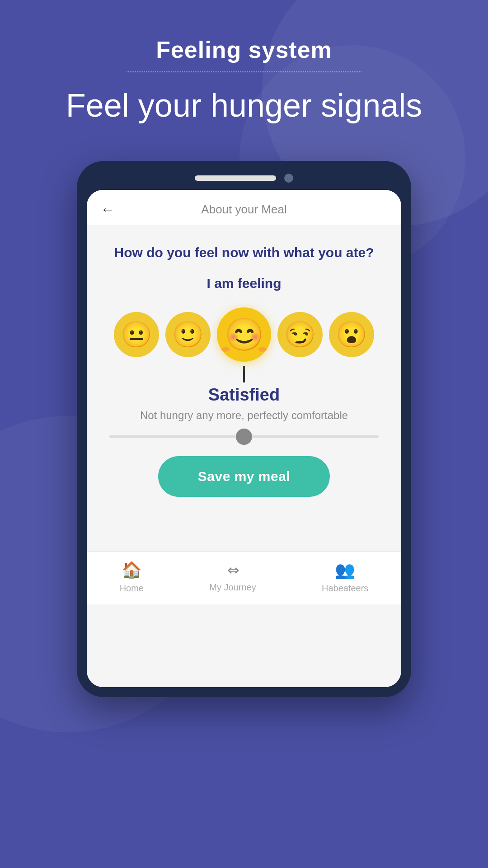  What do you see at coordinates (244, 437) in the screenshot?
I see `feeling-slider` at bounding box center [244, 437].